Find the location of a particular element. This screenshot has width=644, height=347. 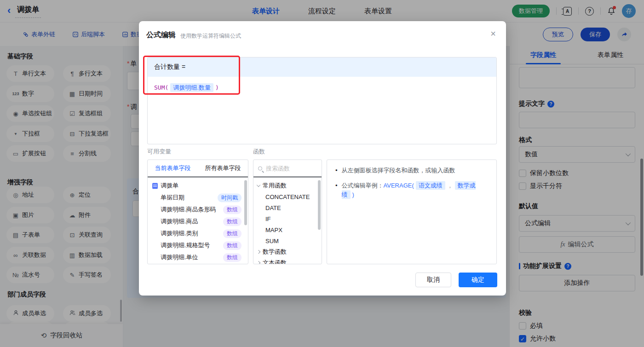

functions-scrollbar is located at coordinates (319, 205).